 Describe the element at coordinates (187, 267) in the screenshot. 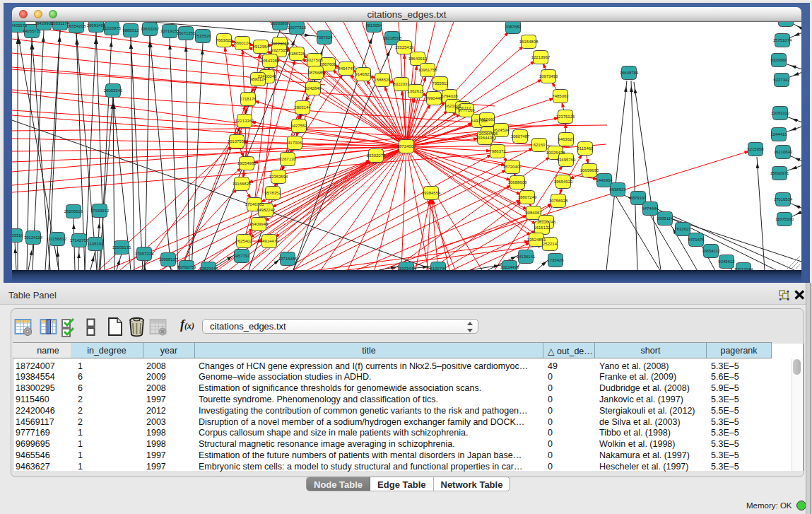

I see `svg-text: 16782759` at that location.